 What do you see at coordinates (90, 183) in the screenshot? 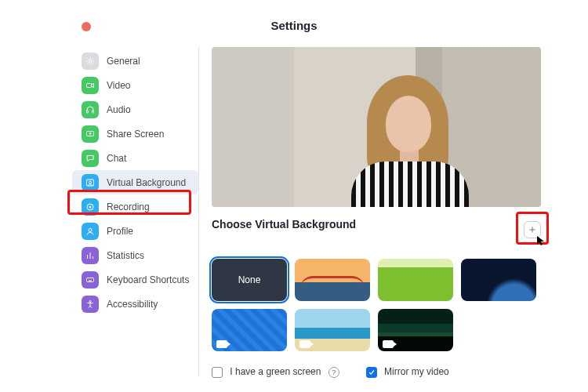
I see `virtual-background-icon` at bounding box center [90, 183].